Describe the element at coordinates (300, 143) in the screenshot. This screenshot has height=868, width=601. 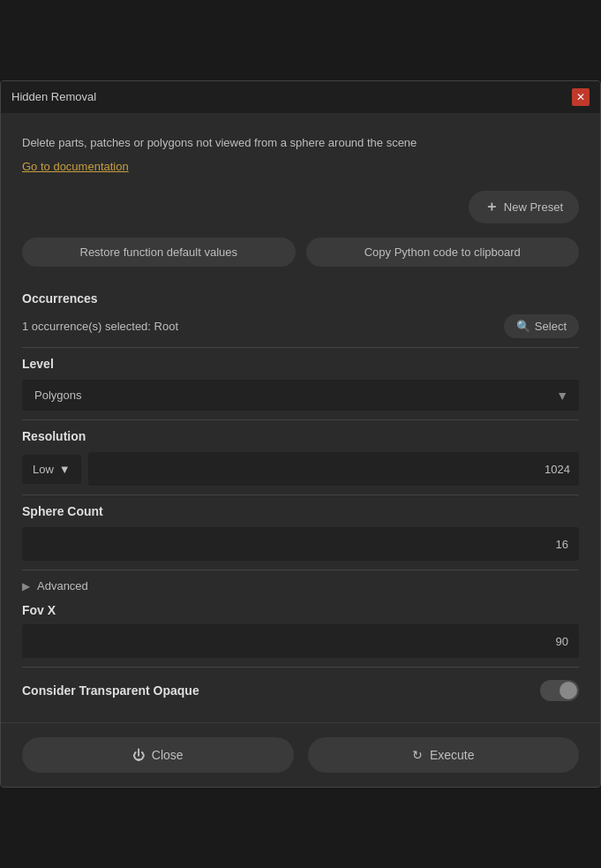
I see `description-text: Delete parts, patches or polygons not vi…` at that location.